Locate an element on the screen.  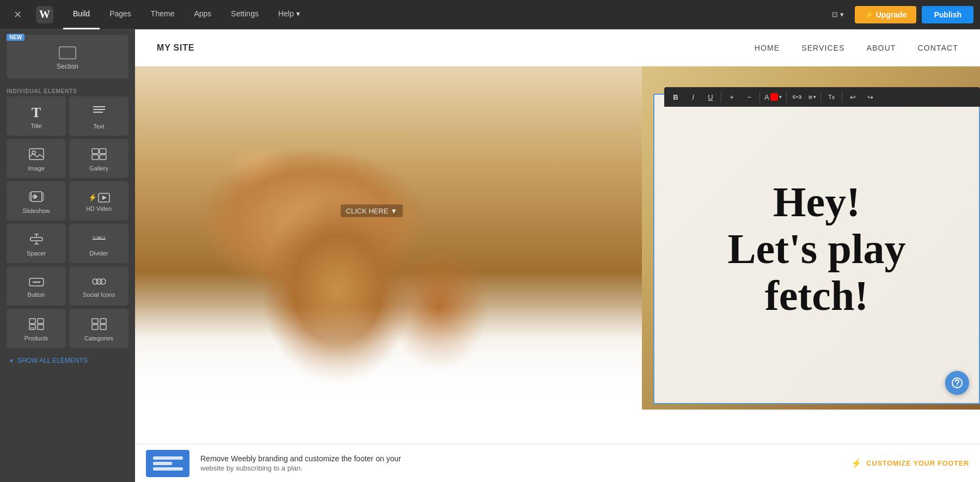
element-spacer: Spacer is located at coordinates (36, 243).